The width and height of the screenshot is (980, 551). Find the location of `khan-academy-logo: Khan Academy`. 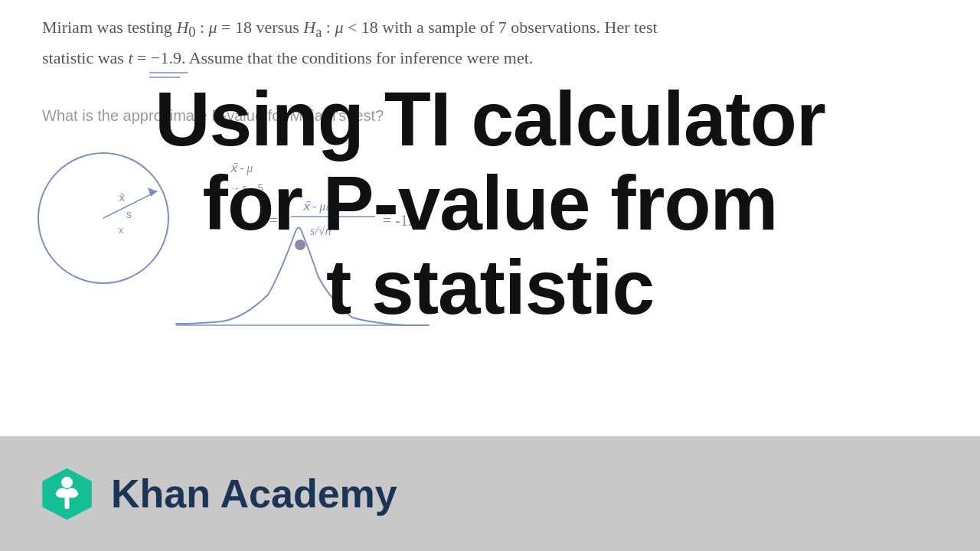

khan-academy-logo: Khan Academy is located at coordinates (217, 494).